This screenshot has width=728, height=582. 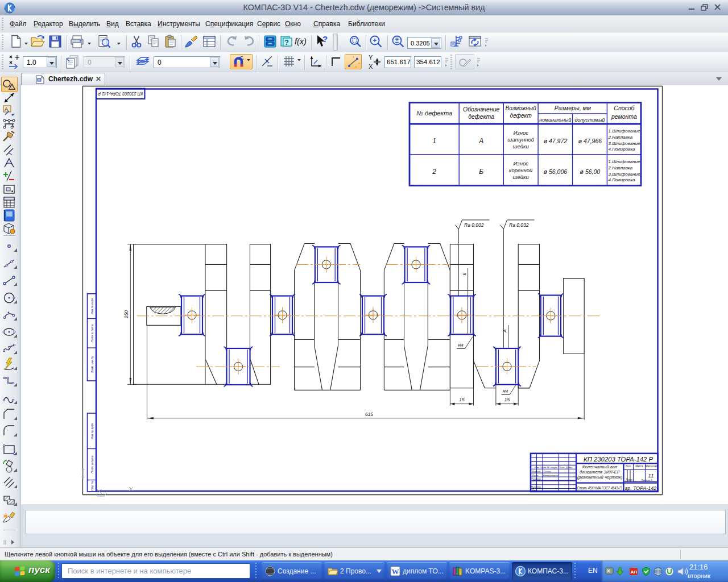 I want to click on svg-text: коренной, so click(x=521, y=171).